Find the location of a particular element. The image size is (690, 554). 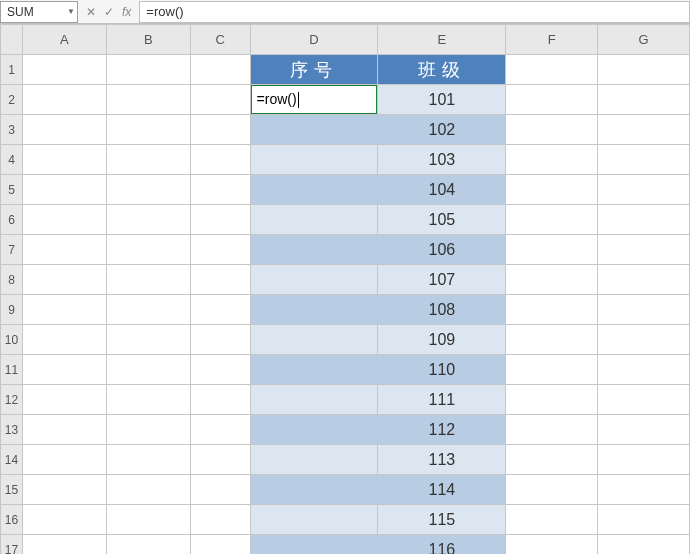

cell-E11: 110 is located at coordinates (442, 370).